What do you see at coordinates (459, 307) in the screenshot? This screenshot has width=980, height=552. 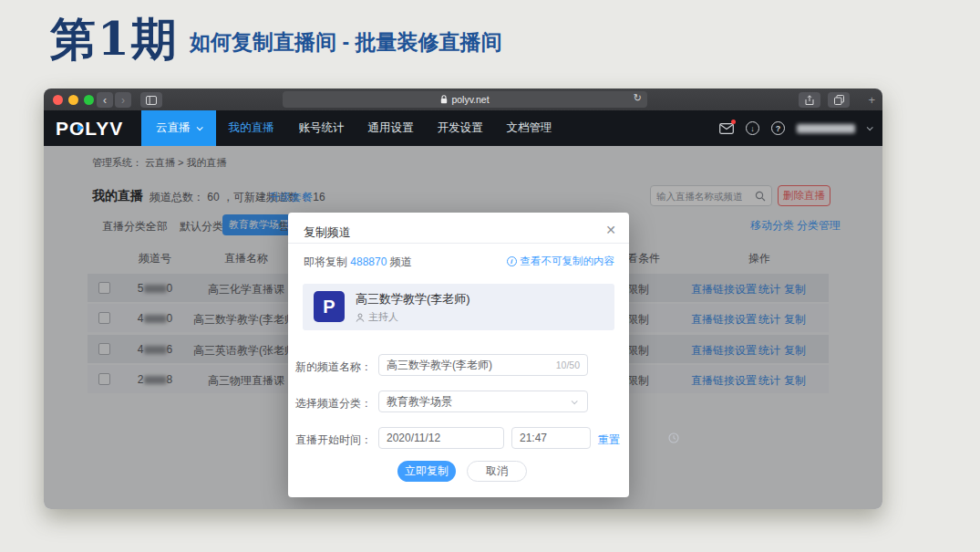 I see `channel-card: P 高三数学教学(李老师) 主持人` at bounding box center [459, 307].